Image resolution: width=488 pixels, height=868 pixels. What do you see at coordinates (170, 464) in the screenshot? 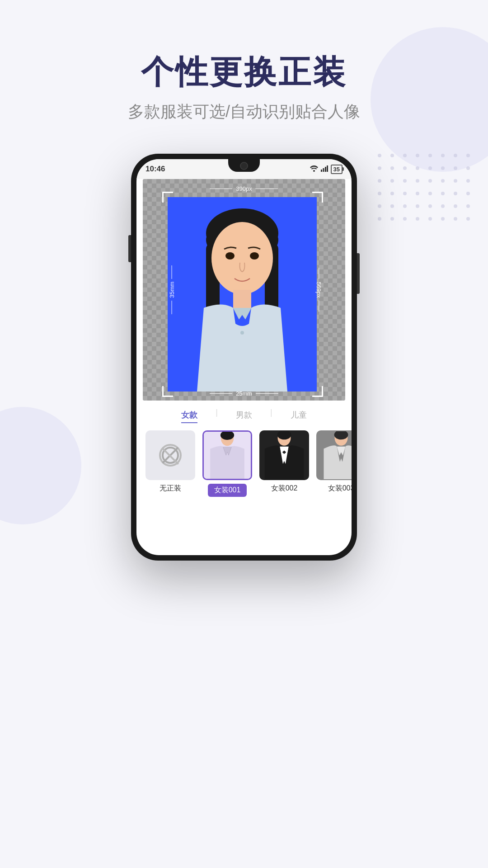
I see `clothing-item-none: 无正装` at bounding box center [170, 464].